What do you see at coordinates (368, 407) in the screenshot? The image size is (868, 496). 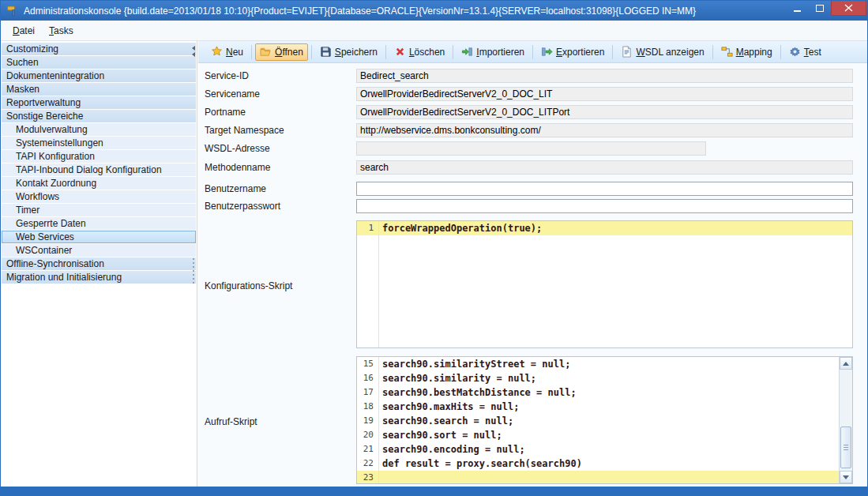 I see `line-number: 18` at bounding box center [368, 407].